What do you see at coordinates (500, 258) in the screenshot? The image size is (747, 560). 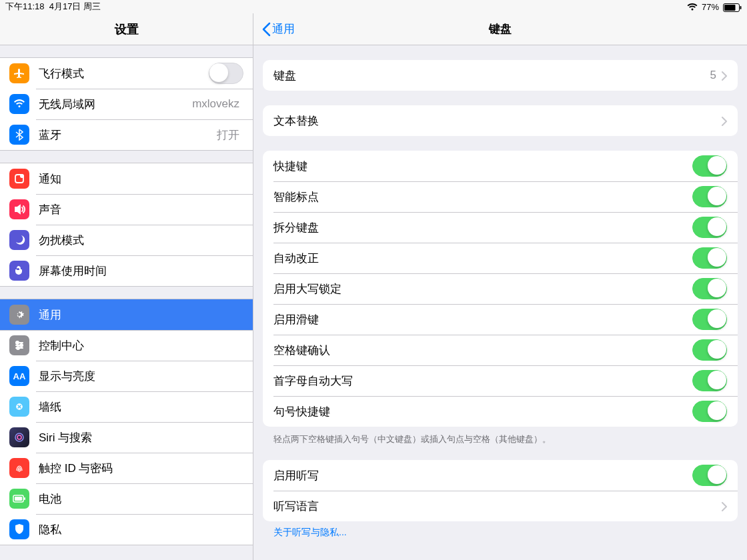 I see `row-toggle: 自动改正` at bounding box center [500, 258].